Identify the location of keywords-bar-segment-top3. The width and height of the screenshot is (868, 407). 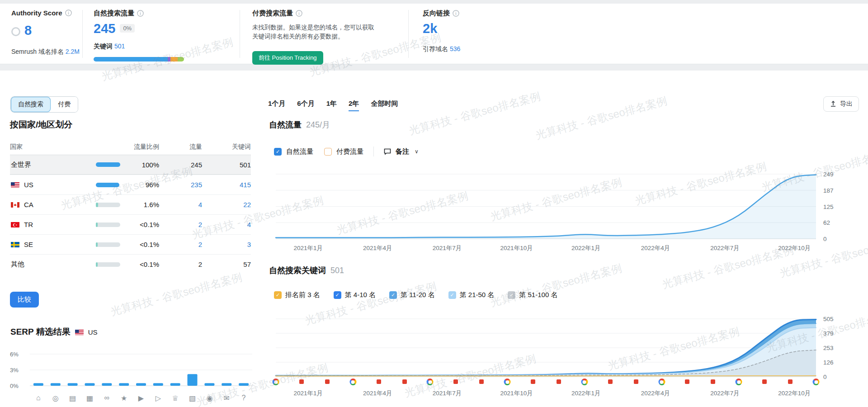
(131, 59).